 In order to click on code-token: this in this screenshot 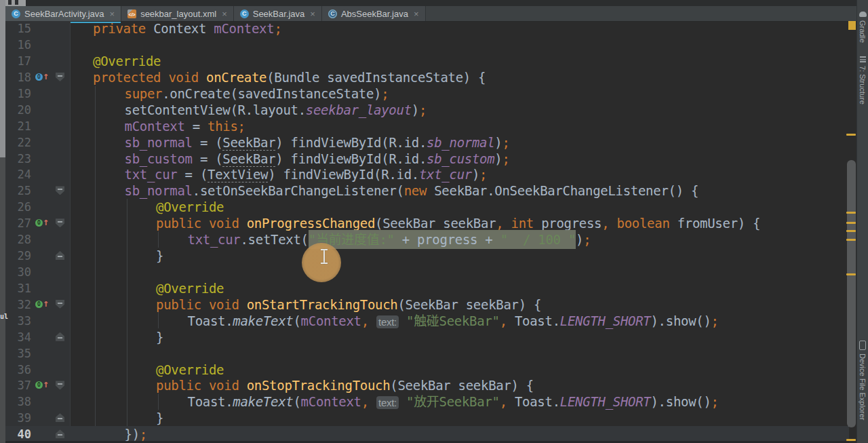, I will do `click(222, 126)`.